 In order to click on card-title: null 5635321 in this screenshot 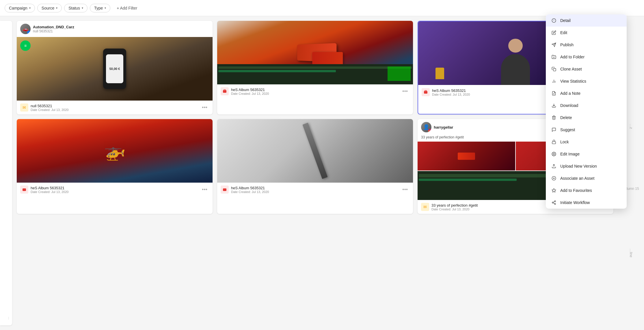, I will do `click(50, 106)`.